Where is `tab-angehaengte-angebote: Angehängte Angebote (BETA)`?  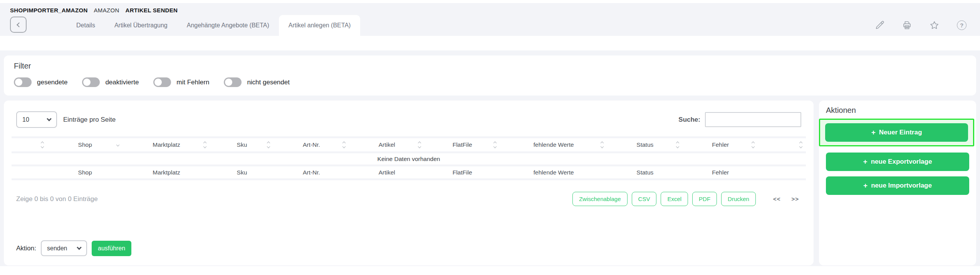 tab-angehaengte-angebote: Angehängte Angebote (BETA) is located at coordinates (228, 25).